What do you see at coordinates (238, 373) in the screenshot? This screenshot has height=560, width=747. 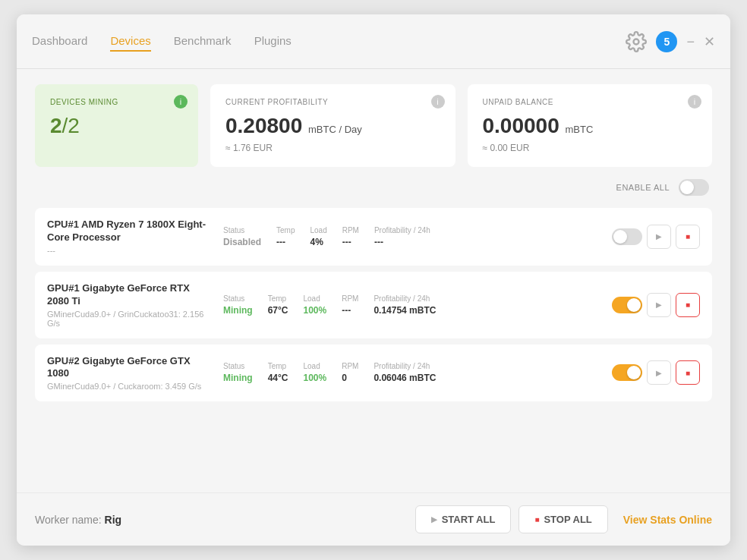 I see `device-stat-status-gpu2: Status Mining` at bounding box center [238, 373].